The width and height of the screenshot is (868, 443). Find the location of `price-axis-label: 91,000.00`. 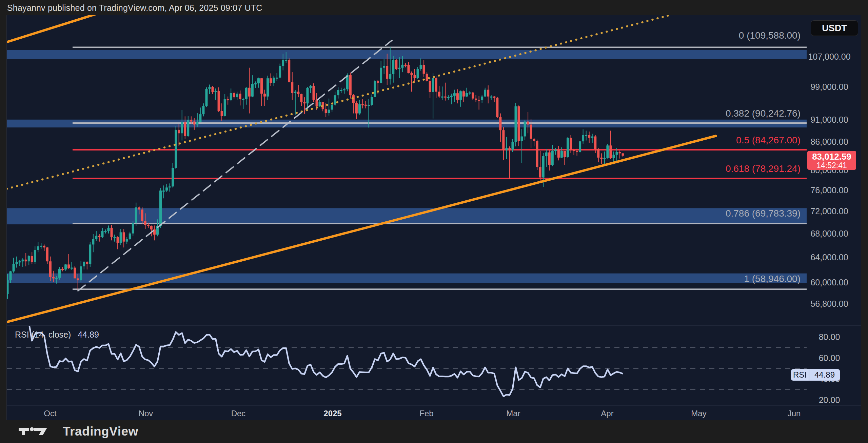

price-axis-label: 91,000.00 is located at coordinates (829, 120).